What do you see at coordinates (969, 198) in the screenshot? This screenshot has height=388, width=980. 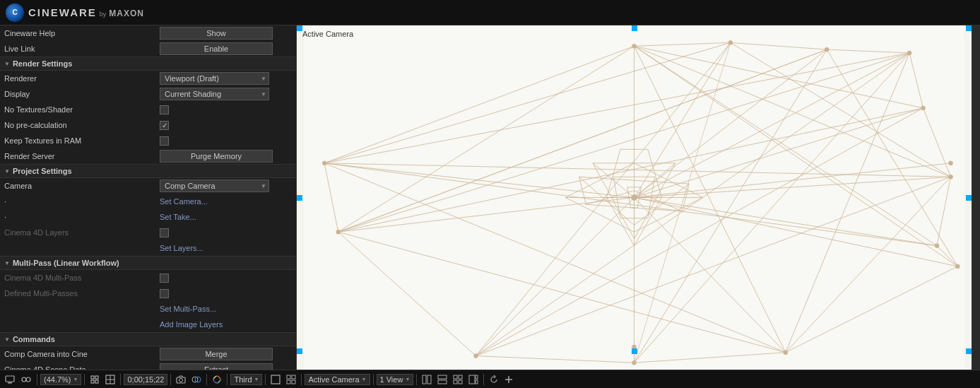 I see `handle-mid-right` at bounding box center [969, 198].